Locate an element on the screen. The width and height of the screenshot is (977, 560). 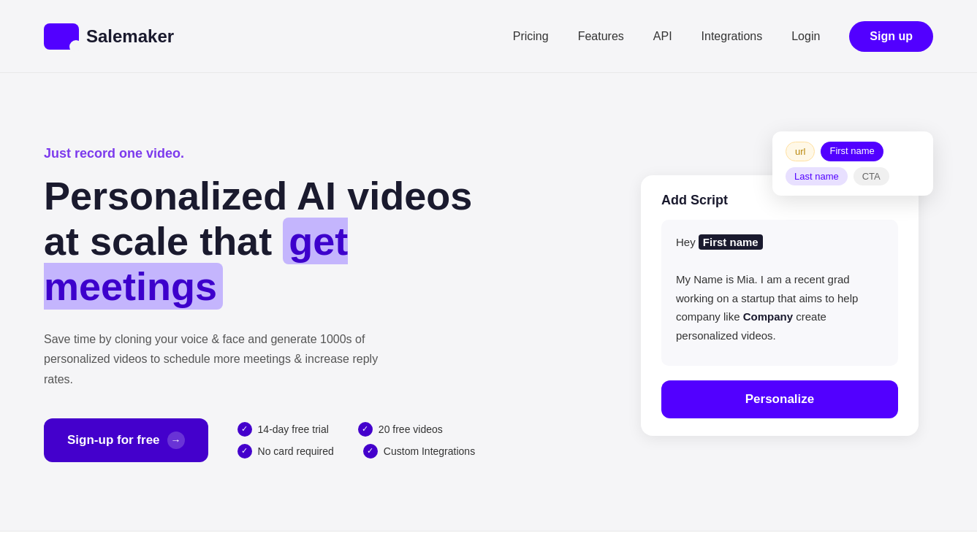
check-icon-1: ✓ is located at coordinates (245, 429).